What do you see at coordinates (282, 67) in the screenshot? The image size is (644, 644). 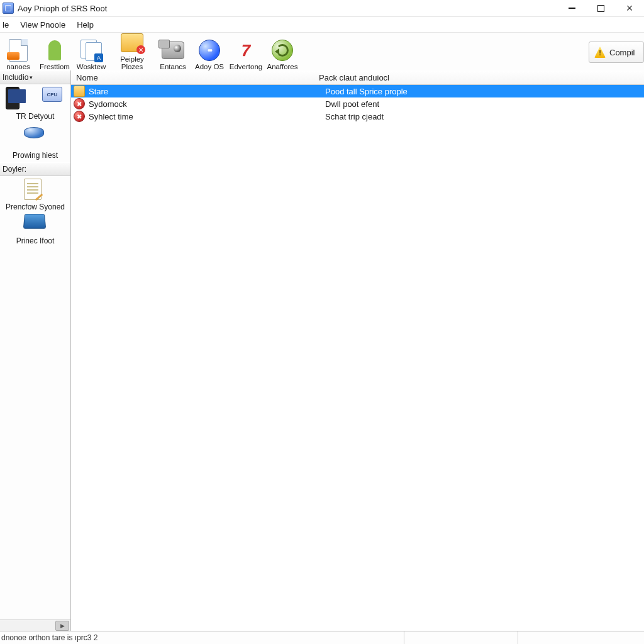 I see `tool-label: Anaffores` at bounding box center [282, 67].